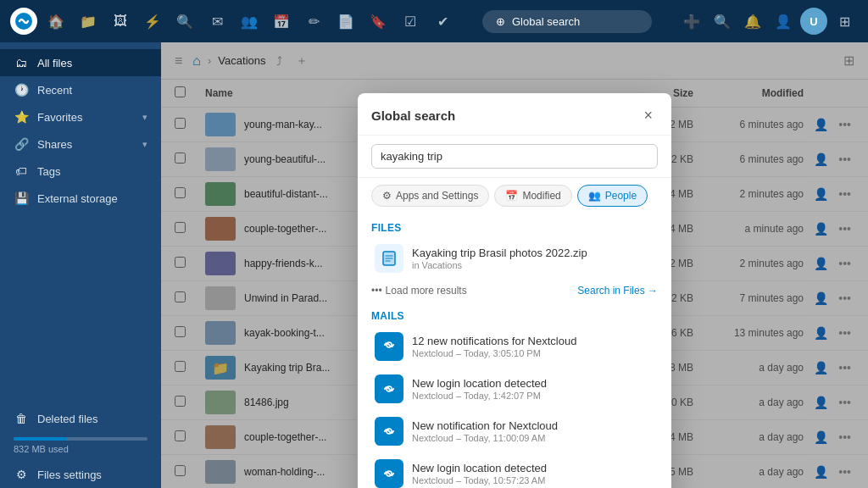 The width and height of the screenshot is (868, 488). What do you see at coordinates (185, 21) in the screenshot?
I see `search-icon: 🔍` at bounding box center [185, 21].